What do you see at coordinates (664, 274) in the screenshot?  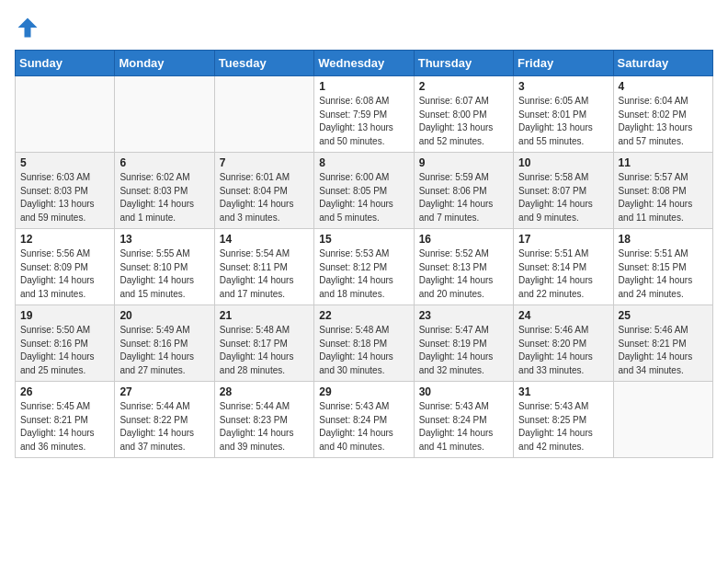 I see `day-info: Sunrise: 5:51 AMSunset: 8:15 PMDaylight:…` at bounding box center [664, 274].